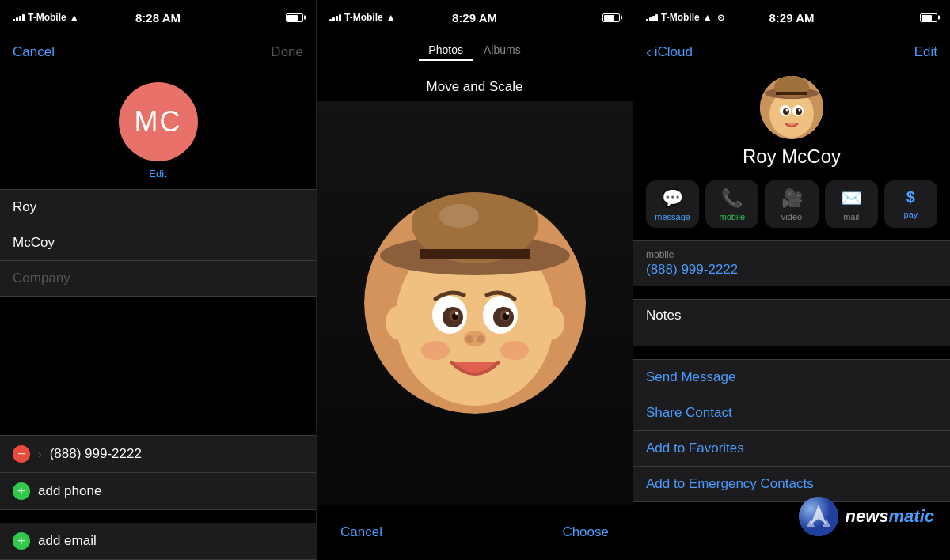  Describe the element at coordinates (670, 52) in the screenshot. I see `back-button: ‹ iCloud` at that location.